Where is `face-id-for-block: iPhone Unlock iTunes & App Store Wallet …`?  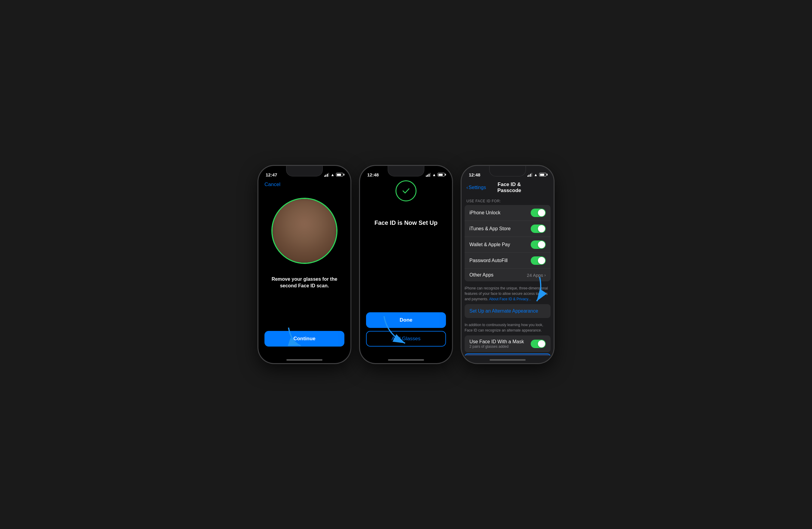 face-id-for-block: iPhone Unlock iTunes & App Store Wallet … is located at coordinates (508, 243).